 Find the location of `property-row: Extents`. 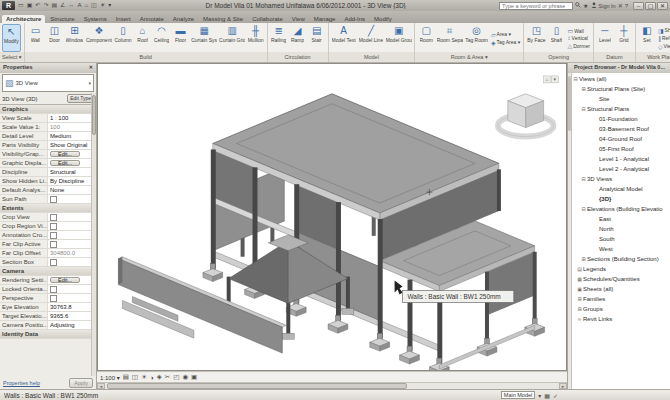

property-row: Extents is located at coordinates (46, 208).